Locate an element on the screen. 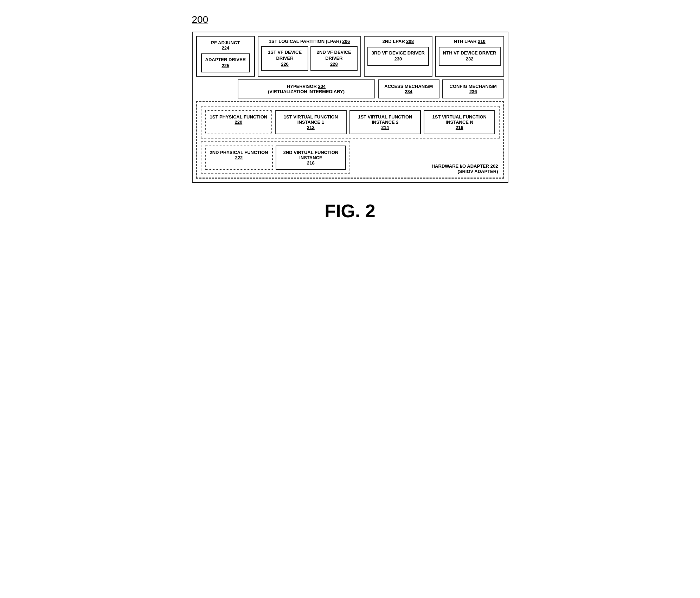 The image size is (700, 598). pf-adjunct-block: PF ADJUNCT 224 ADAPTER DRIVER 225 is located at coordinates (226, 56).